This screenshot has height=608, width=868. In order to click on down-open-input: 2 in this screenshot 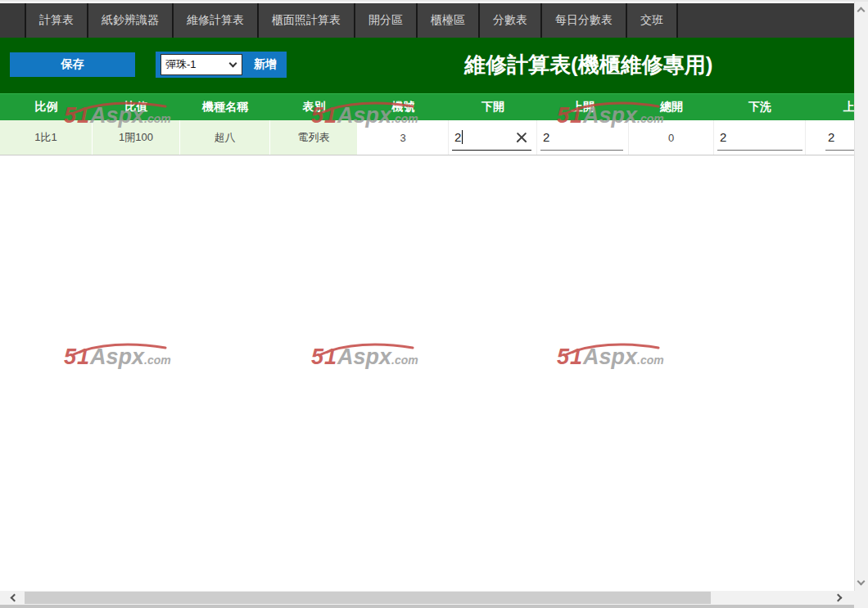, I will do `click(491, 137)`.